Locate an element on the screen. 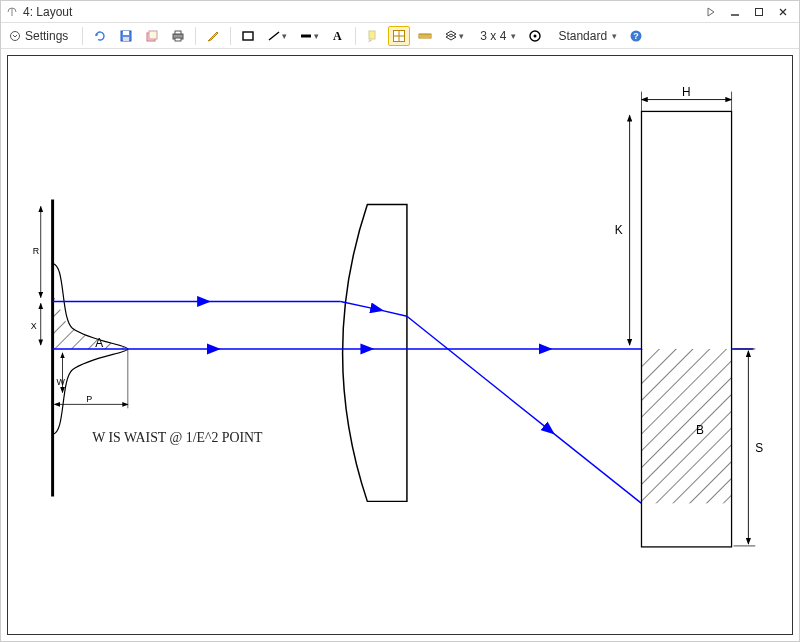 Image resolution: width=800 pixels, height=642 pixels. minimize-button is located at coordinates (735, 12).